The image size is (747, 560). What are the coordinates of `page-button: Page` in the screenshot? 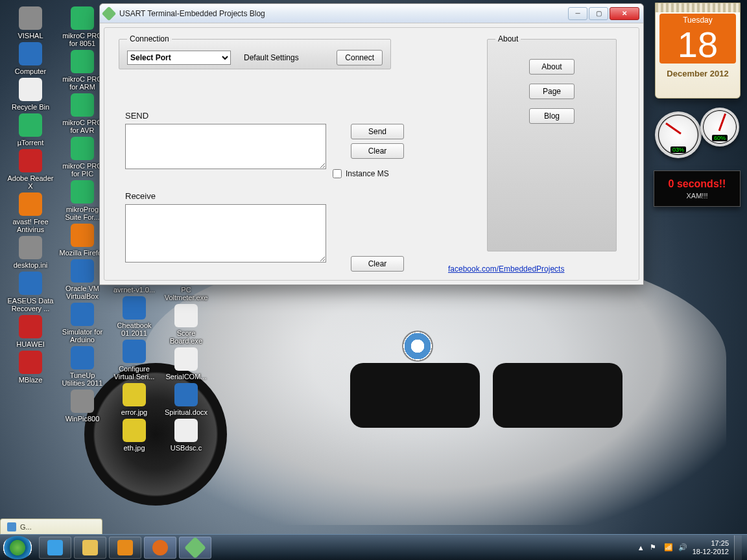 It's located at (552, 91).